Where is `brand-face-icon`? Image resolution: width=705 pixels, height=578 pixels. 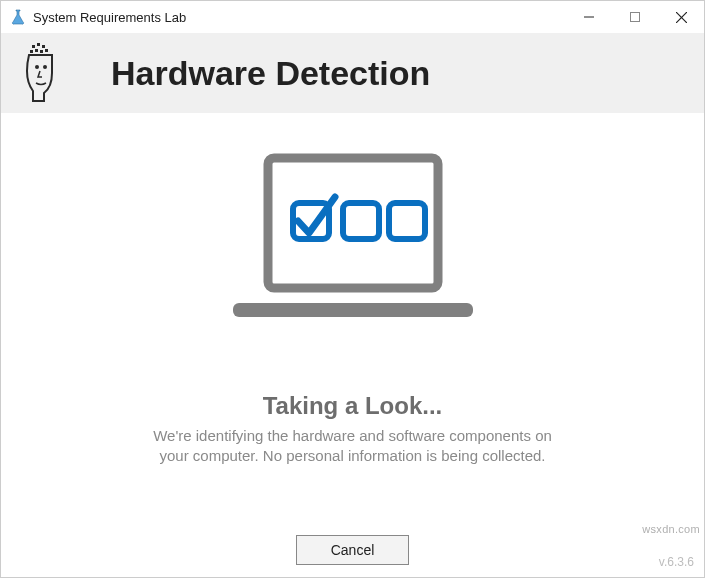
brand-face-icon is located at coordinates (41, 73).